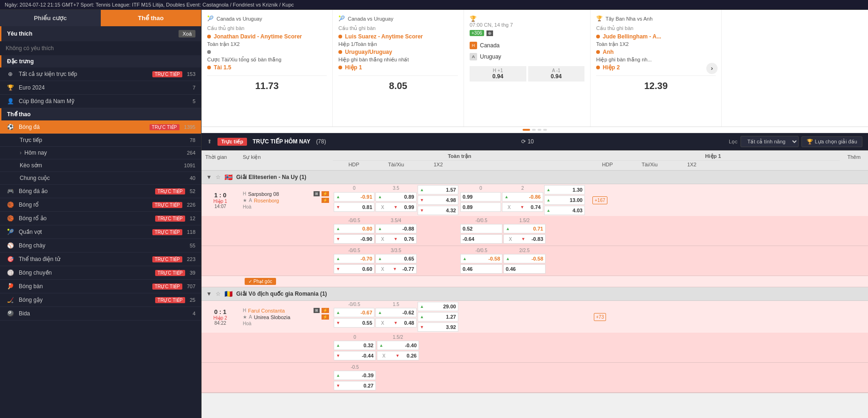  Describe the element at coordinates (354, 239) in the screenshot. I see `sub-hdp2-1: ▼ -0.90` at that location.